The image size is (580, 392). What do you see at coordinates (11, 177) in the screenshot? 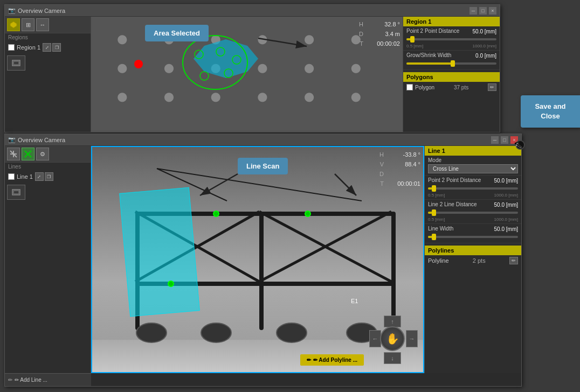
I see `line-1-checkbox` at bounding box center [11, 177].